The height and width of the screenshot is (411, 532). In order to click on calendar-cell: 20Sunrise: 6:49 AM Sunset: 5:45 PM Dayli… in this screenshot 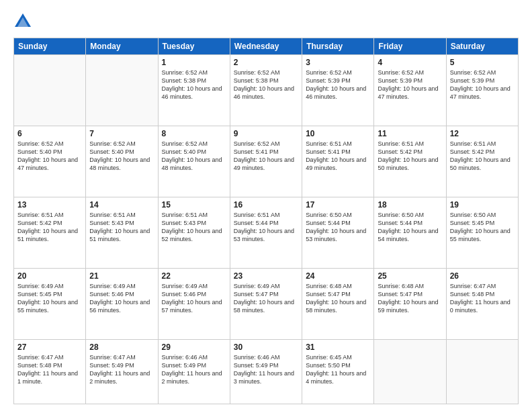, I will do `click(50, 304)`.